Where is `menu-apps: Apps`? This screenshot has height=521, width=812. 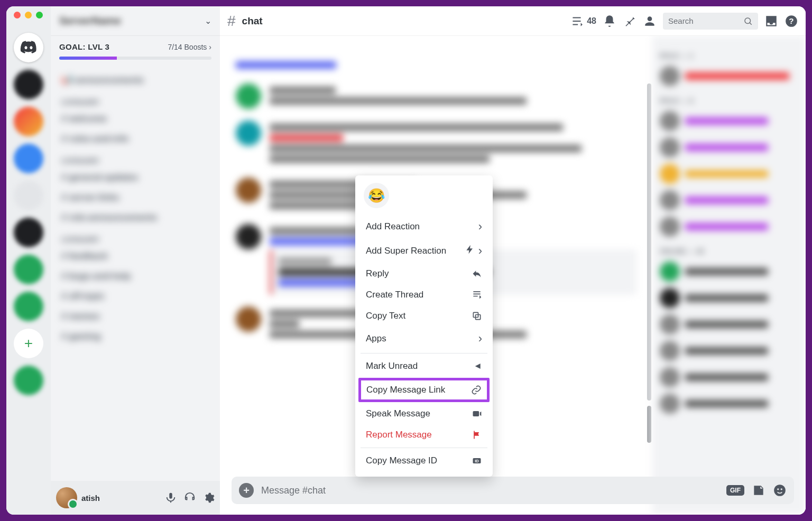 menu-apps: Apps is located at coordinates (424, 339).